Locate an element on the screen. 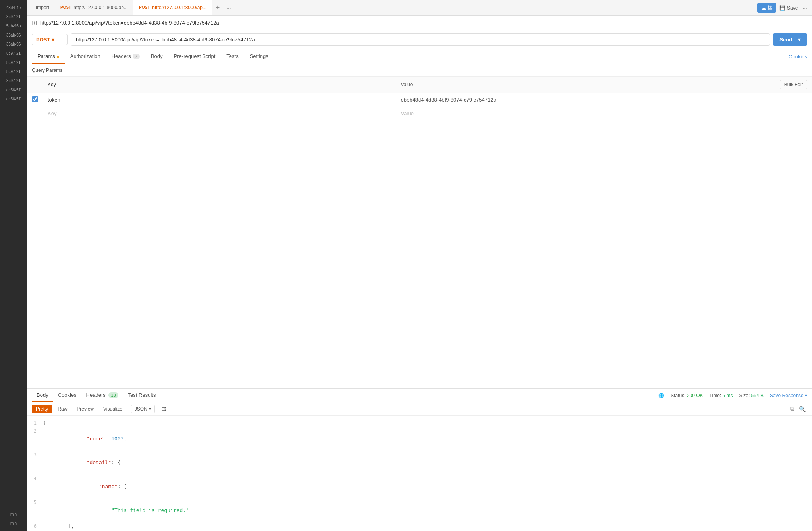 The width and height of the screenshot is (812, 531). save-button: 💾 Save is located at coordinates (789, 8).